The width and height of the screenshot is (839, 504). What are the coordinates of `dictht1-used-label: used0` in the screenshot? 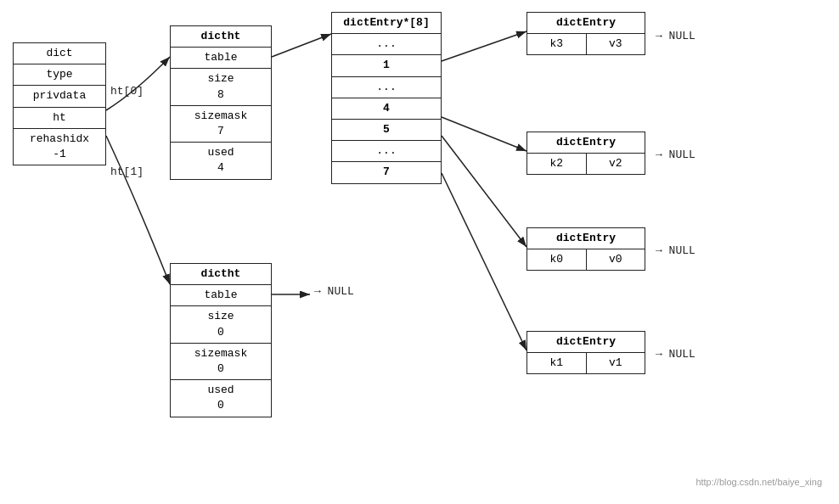 It's located at (221, 398).